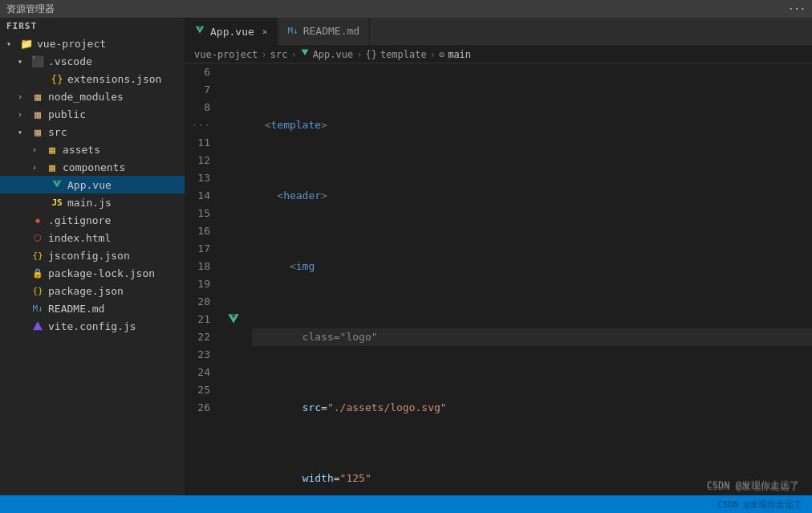 The image size is (812, 513). What do you see at coordinates (92, 132) in the screenshot?
I see `tree-item-src: ▾ ▦ src` at bounding box center [92, 132].